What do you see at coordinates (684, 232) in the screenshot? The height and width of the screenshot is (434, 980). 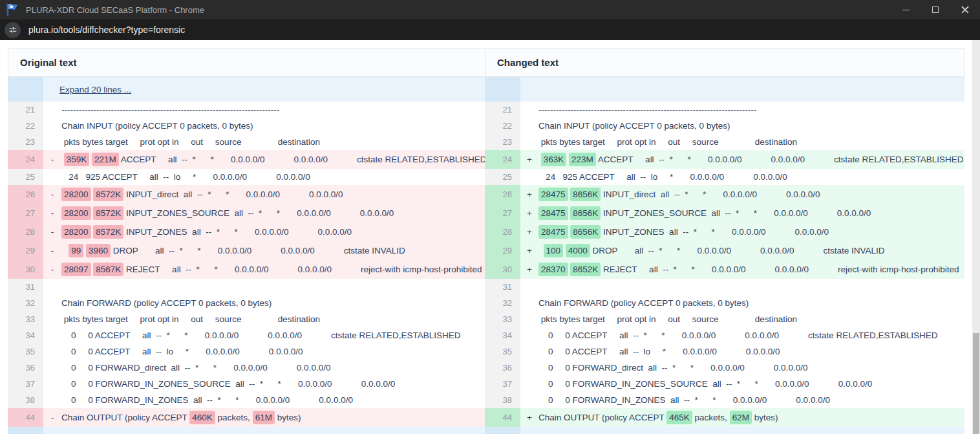 I see `diff-text: 28475 8656K INPUT_ZONES all -- * * 0.0.0…` at bounding box center [684, 232].